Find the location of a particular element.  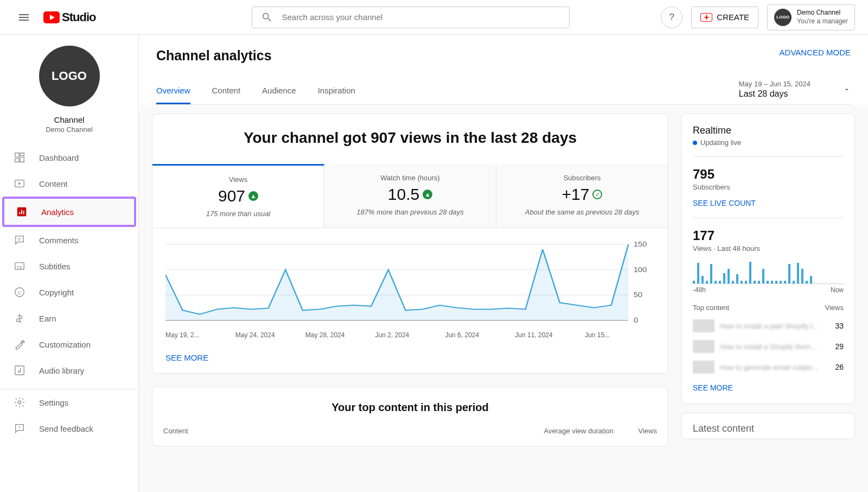

date-range-main: Last 28 days is located at coordinates (775, 94).